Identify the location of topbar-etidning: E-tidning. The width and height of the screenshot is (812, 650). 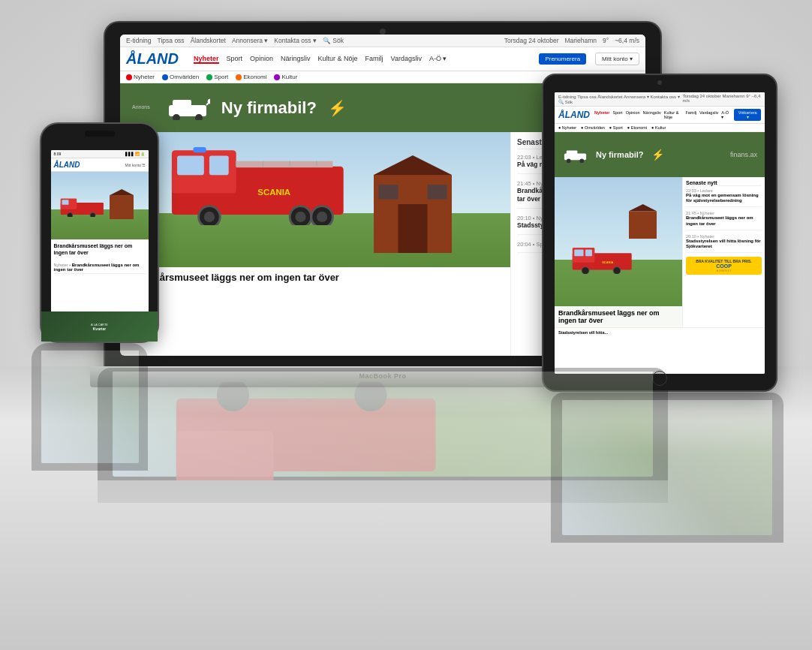
(139, 41).